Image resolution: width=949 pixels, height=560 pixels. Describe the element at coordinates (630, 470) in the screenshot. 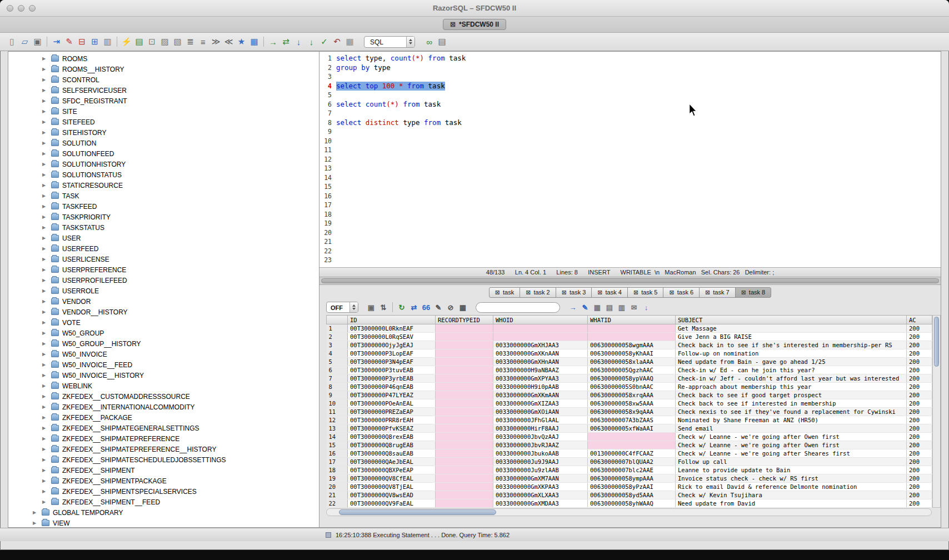

I see `table-row: 1800T3000000QBXPeEAP0033000000Ju9zlAAB00…` at that location.